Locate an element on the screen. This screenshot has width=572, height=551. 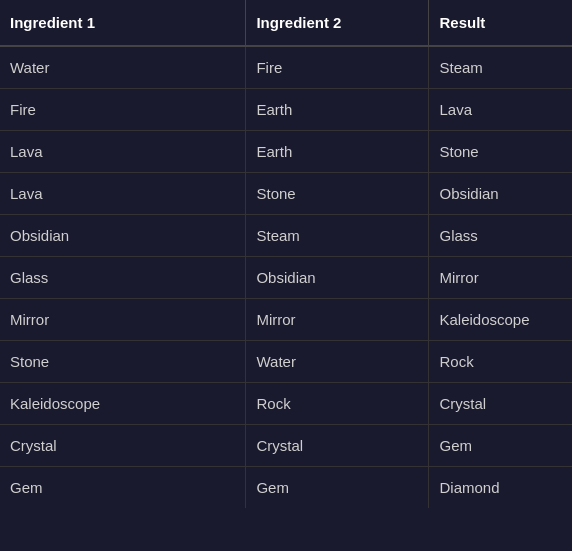
cell-ingredient2: Steam is located at coordinates (338, 236).